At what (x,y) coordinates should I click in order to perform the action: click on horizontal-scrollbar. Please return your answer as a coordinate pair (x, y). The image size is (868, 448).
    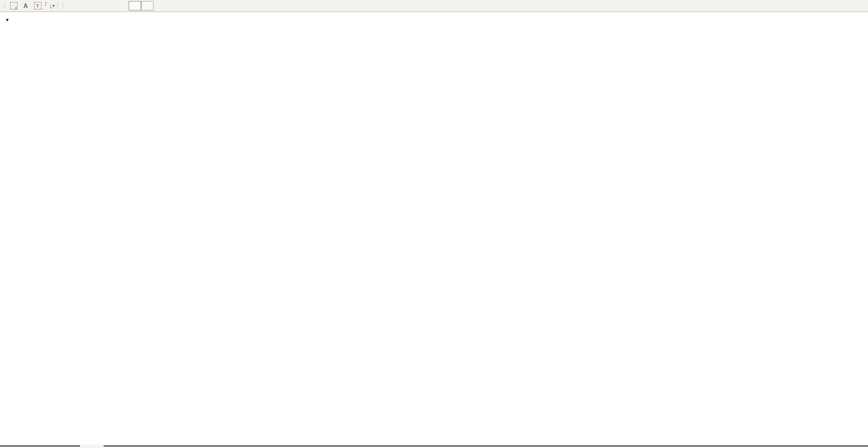
    Looking at the image, I should click on (434, 446).